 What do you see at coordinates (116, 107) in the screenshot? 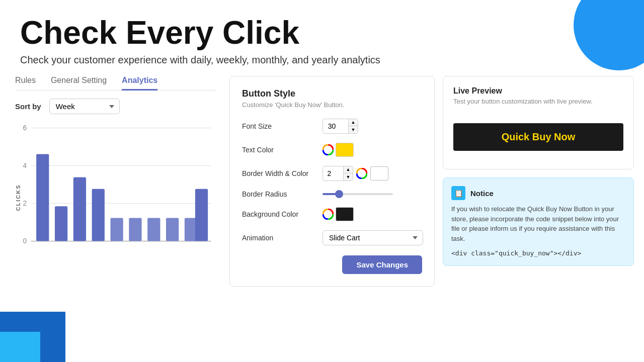
I see `sort-row: Sort by Day Week Month Year` at bounding box center [116, 107].